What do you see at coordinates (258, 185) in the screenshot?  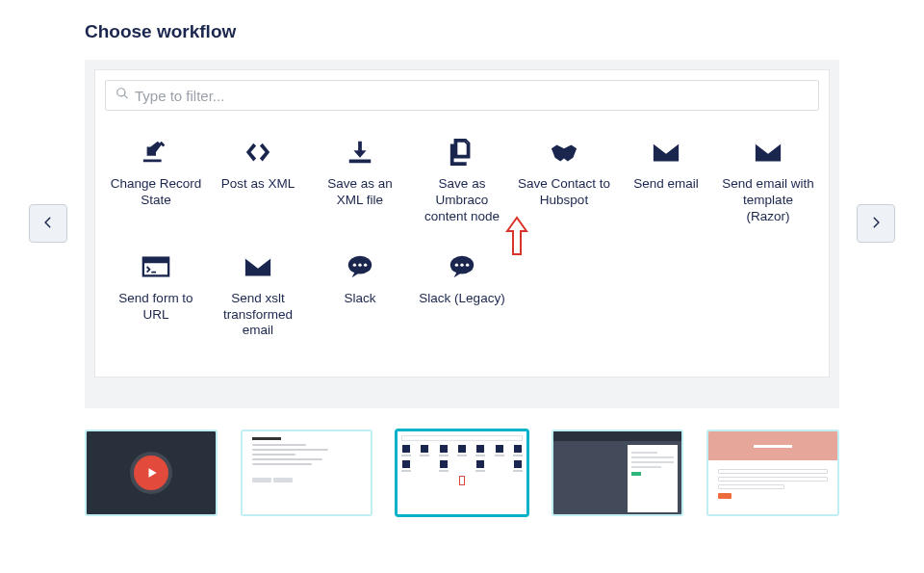 I see `workflow-label: Post as XML` at bounding box center [258, 185].